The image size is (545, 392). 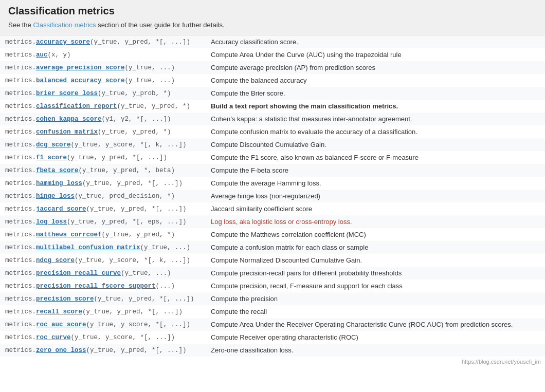 I want to click on table-row: metrics.zero_one_loss(y_true, y_pred, *[…, so click(x=272, y=350).